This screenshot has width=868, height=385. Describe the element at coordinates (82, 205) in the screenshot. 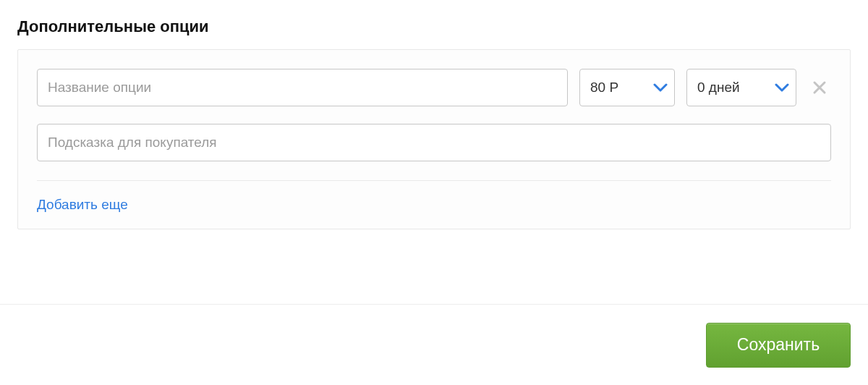

I see `add-more-link: Добавить еще` at that location.